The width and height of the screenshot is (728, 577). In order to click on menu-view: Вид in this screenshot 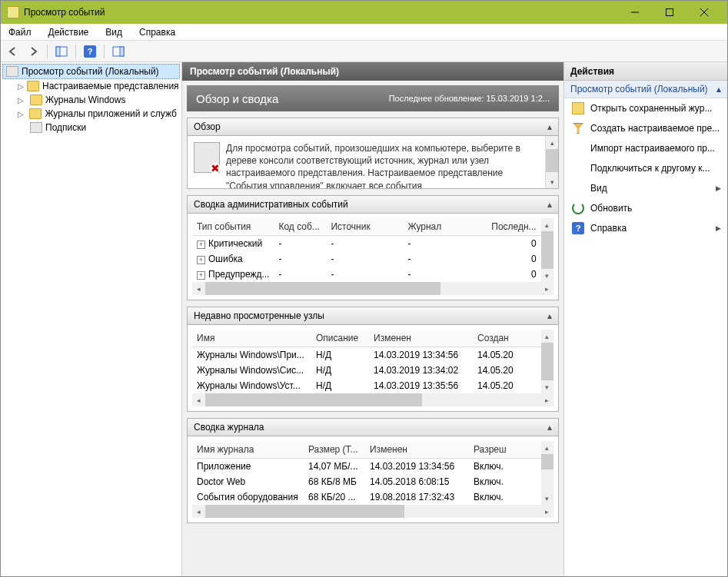, I will do `click(114, 32)`.